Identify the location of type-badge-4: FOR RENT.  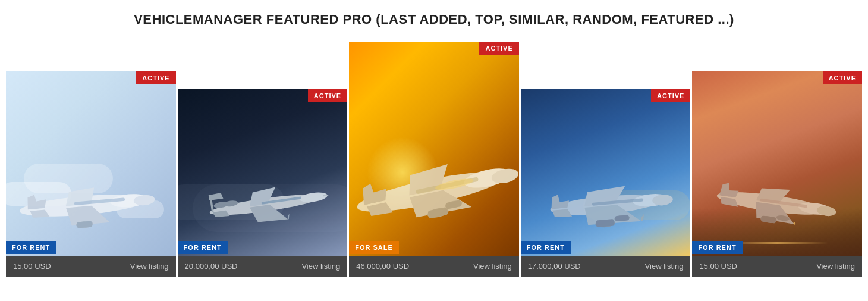
(546, 247).